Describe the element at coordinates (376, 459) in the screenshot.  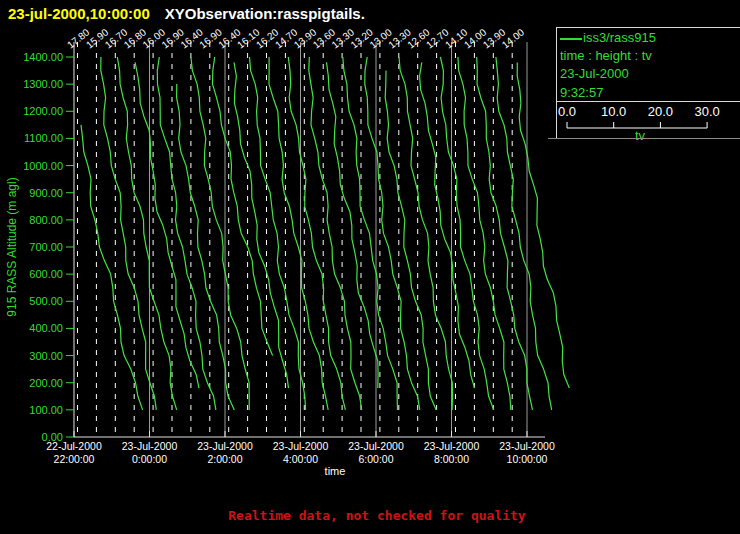
I see `x-tick-time: 6:00:00` at that location.